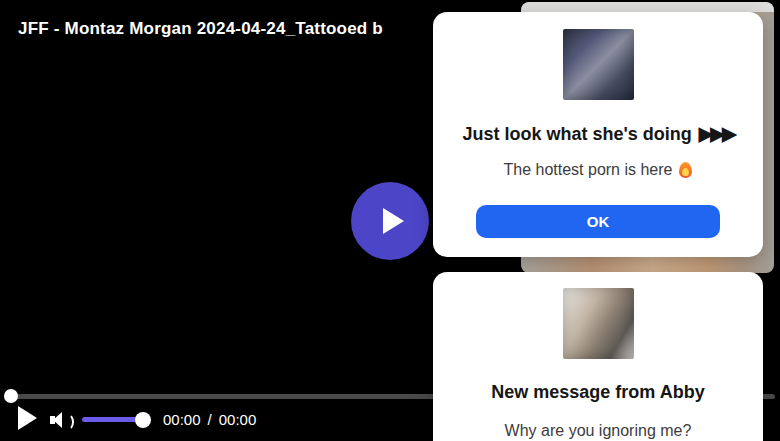 This screenshot has height=441, width=780. Describe the element at coordinates (598, 431) in the screenshot. I see `message-subtitle: Why are you ignoring me?` at that location.